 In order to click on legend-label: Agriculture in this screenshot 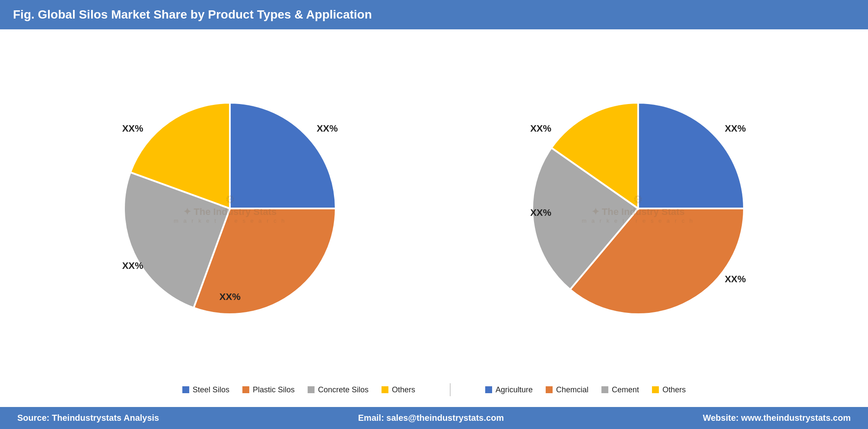, I will do `click(514, 390)`.